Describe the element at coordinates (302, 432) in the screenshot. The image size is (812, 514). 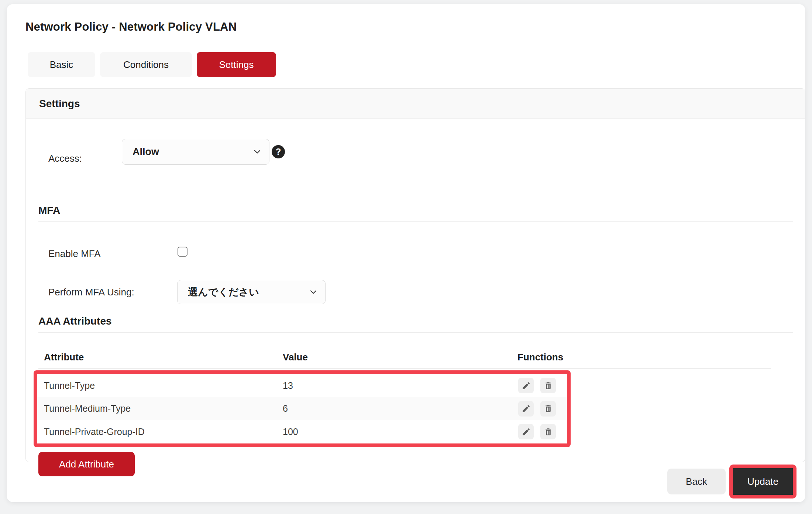
I see `table-row: Tunnel-Private-Group-ID 100` at that location.